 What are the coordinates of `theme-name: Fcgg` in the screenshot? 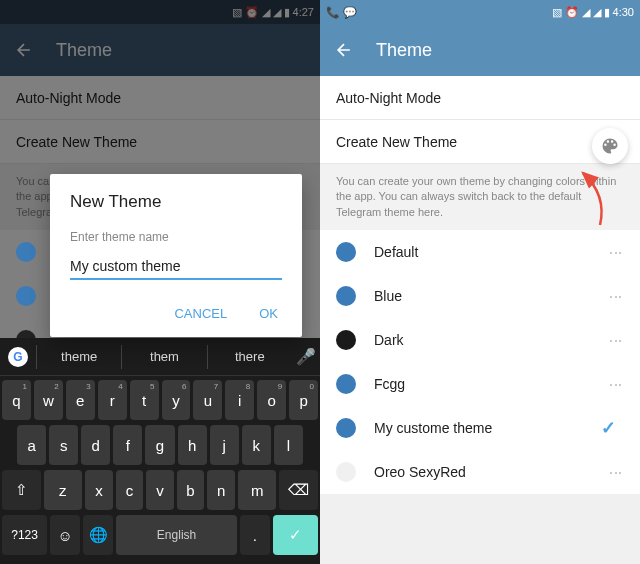 It's located at (491, 384).